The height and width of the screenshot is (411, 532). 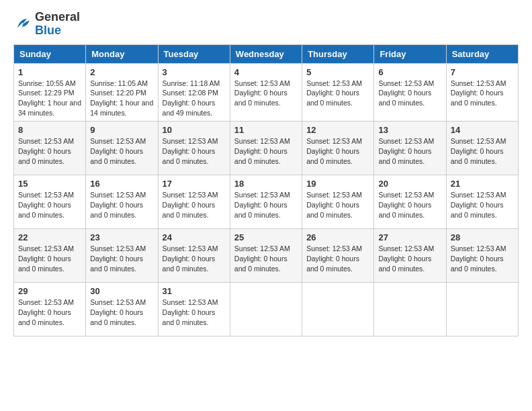 What do you see at coordinates (266, 24) in the screenshot?
I see `page-header: General Blue` at bounding box center [266, 24].